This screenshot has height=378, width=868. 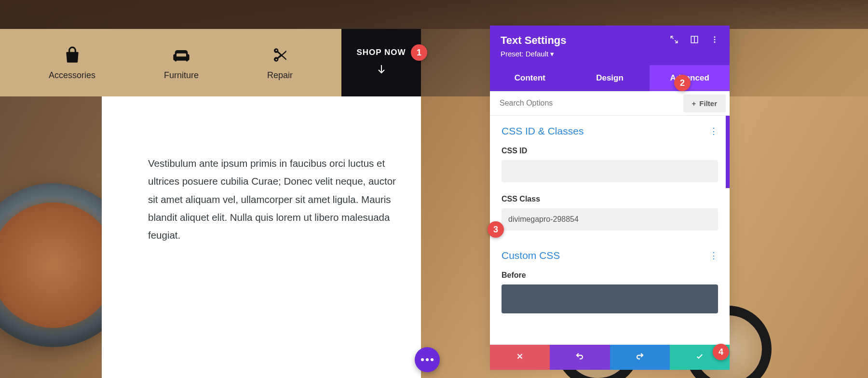 What do you see at coordinates (72, 75) in the screenshot?
I see `nav-label: Accessories` at bounding box center [72, 75].